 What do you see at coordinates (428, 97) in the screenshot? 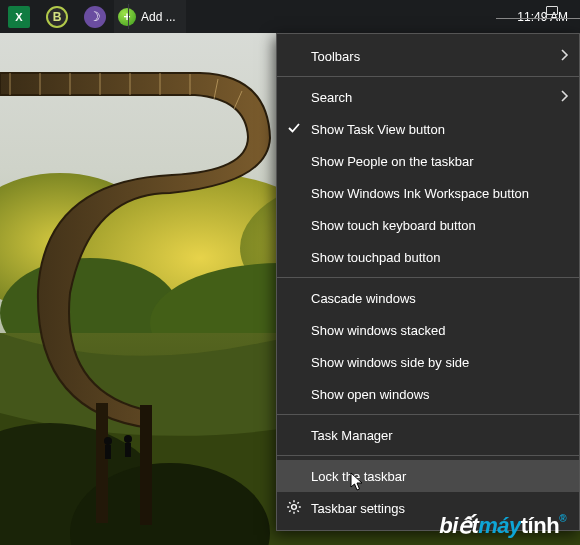
I see `menu-item-search: Search` at bounding box center [428, 97].